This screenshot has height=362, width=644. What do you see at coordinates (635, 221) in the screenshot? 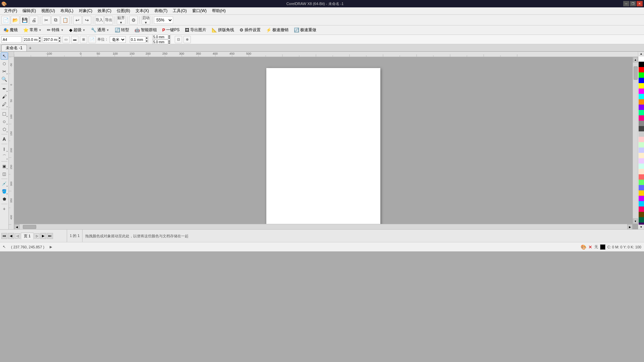
I see `scroll-down-button: ▼` at bounding box center [635, 221].